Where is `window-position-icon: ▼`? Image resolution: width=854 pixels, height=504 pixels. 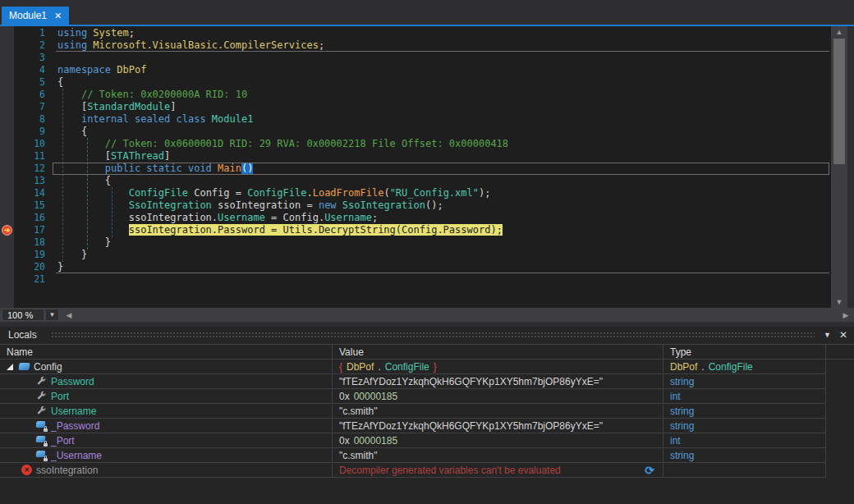 window-position-icon: ▼ is located at coordinates (828, 335).